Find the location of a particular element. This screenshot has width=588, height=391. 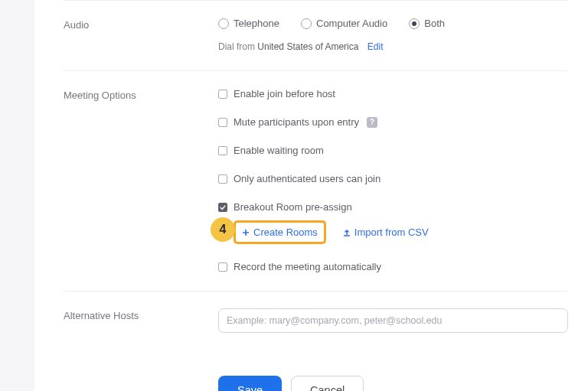

form-actions: Save Cancel is located at coordinates (315, 383).